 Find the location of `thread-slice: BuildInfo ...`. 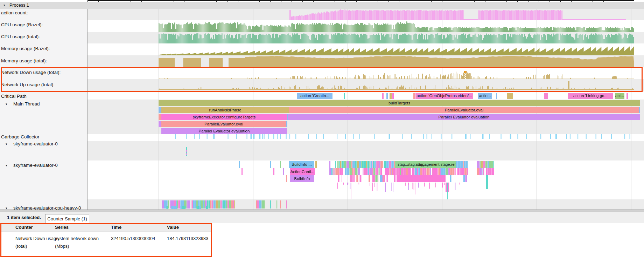

thread-slice: BuildInfo ... is located at coordinates (302, 164).